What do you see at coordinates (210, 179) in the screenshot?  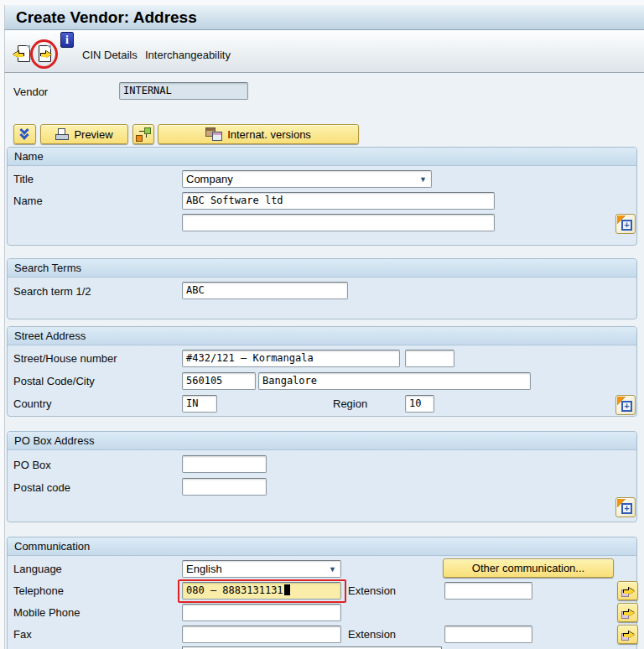 I see `title-dropdown-value: Company` at bounding box center [210, 179].